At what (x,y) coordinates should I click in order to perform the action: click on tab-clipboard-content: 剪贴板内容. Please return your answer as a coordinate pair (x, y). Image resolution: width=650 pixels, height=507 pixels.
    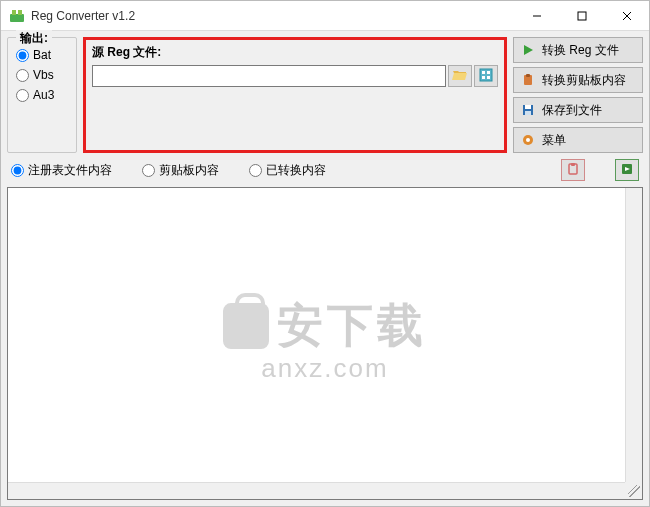
    Looking at the image, I should click on (180, 170).